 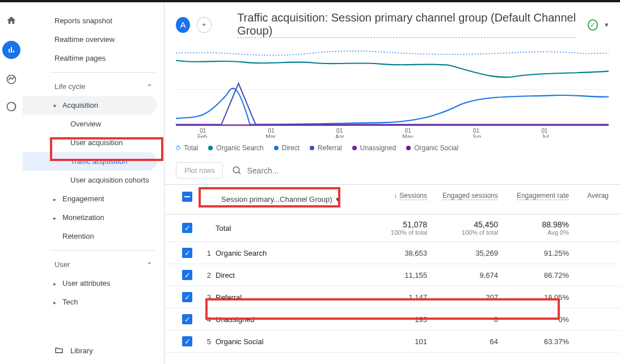 I want to click on select-all-checkbox, so click(x=187, y=197).